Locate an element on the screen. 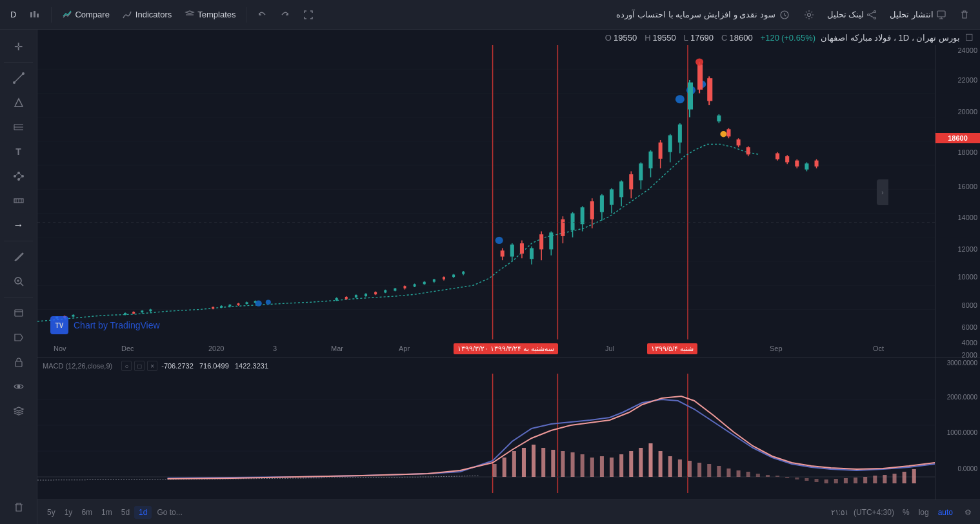 This screenshot has width=980, height=524. pen-icon is located at coordinates (19, 257).